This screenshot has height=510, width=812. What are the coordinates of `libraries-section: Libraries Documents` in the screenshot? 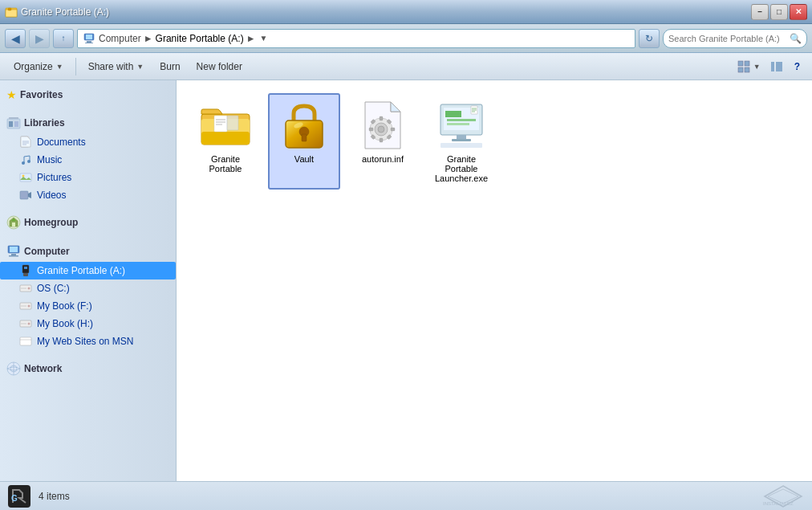 It's located at (88, 158).